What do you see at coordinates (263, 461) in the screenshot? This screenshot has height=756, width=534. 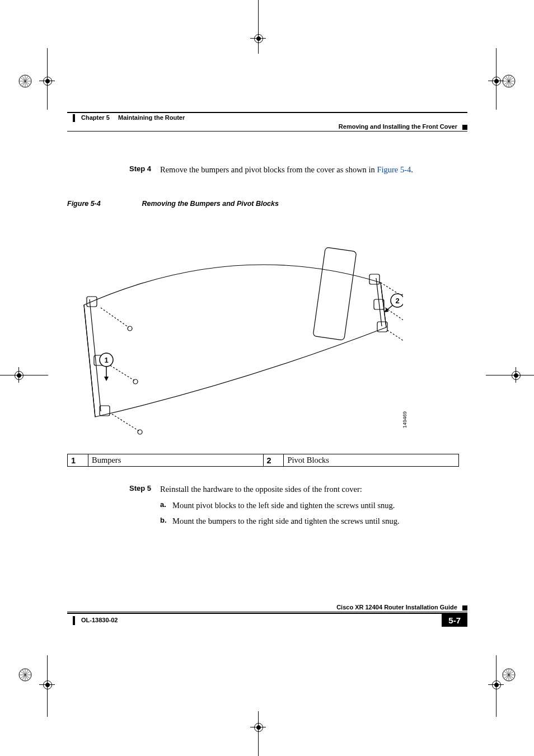 I see `table-row: 1 Bumpers 2 Pivot Blocks` at bounding box center [263, 461].